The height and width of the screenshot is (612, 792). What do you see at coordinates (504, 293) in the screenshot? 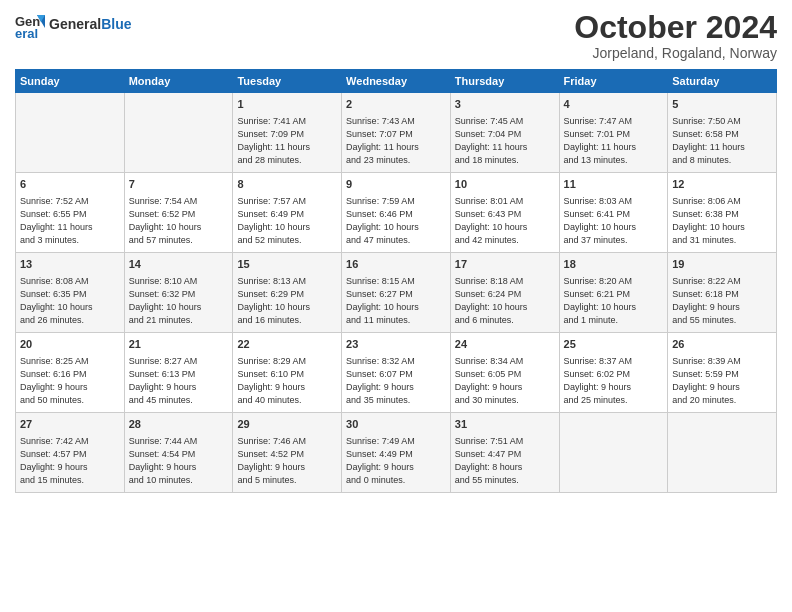
I see `calendar-cell: 17Sunrise: 8:18 AM Sunset: 6:24 PM Dayli…` at bounding box center [504, 293].